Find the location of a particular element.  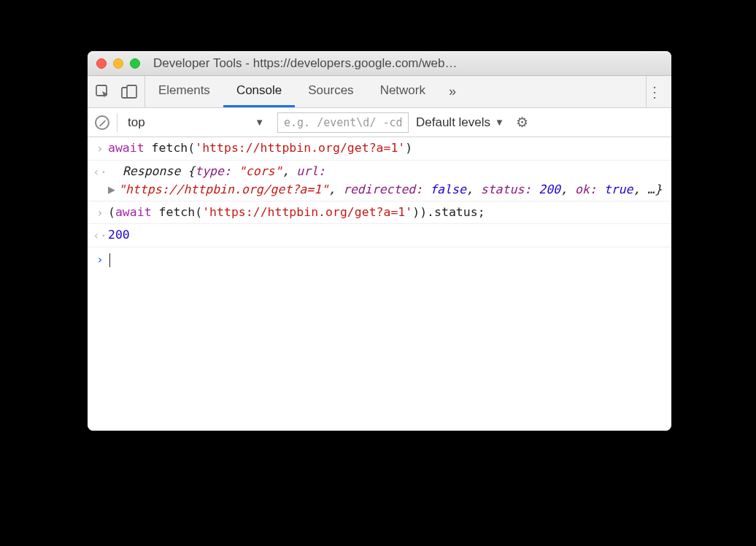

console-result-row: ‹· 200 is located at coordinates (379, 236).